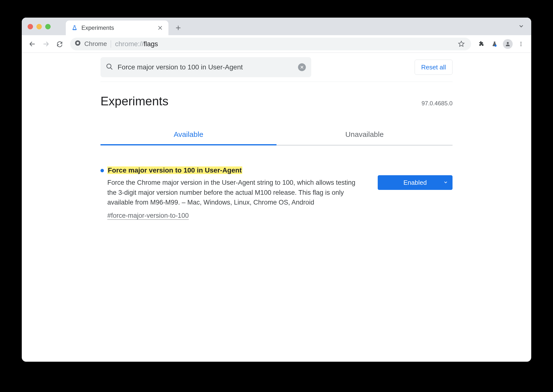  I want to click on page-title: Experiments, so click(134, 101).